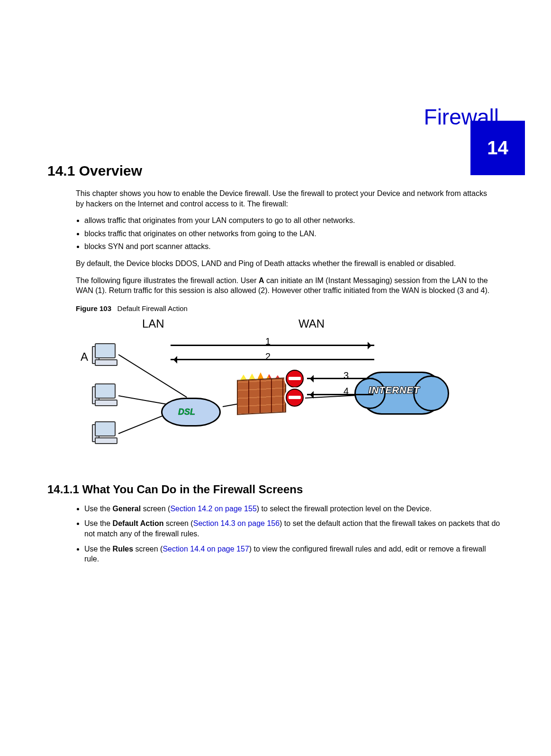 The width and height of the screenshot is (551, 756). I want to click on overview-bullet-list: allows traffic that originates from your…, so click(289, 234).